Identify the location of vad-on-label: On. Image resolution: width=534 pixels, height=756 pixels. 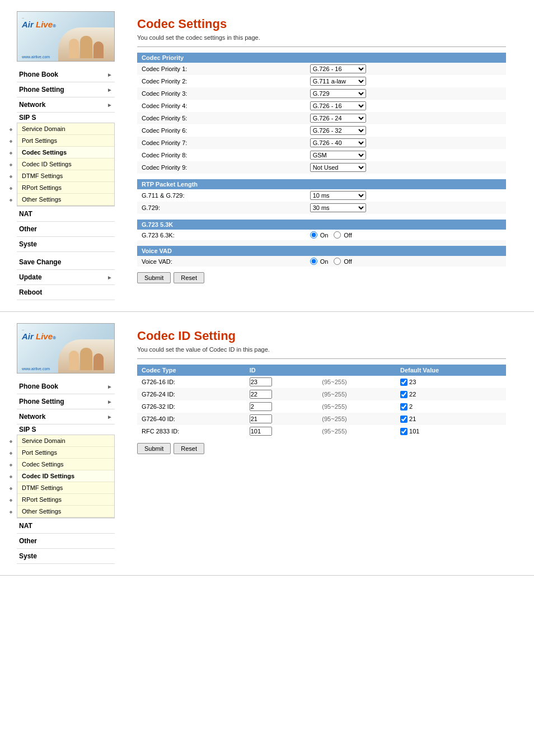
(319, 261).